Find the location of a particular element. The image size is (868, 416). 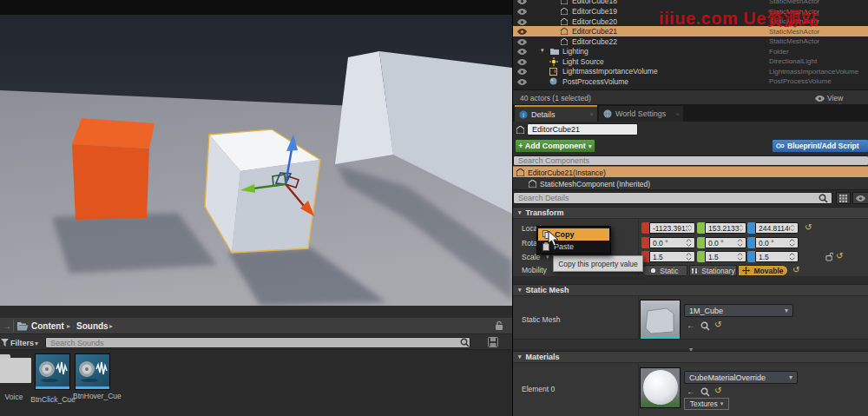

instance-row: EditorCube21(Instance) is located at coordinates (691, 172).